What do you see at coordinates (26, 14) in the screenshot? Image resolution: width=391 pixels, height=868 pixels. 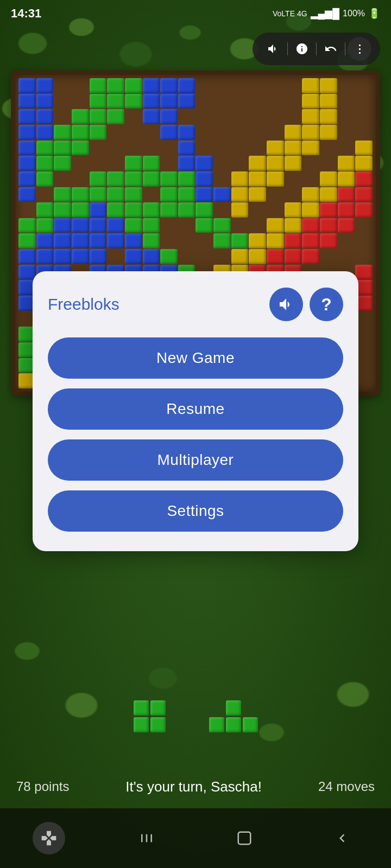 I see `status-time: 14:31` at bounding box center [26, 14].